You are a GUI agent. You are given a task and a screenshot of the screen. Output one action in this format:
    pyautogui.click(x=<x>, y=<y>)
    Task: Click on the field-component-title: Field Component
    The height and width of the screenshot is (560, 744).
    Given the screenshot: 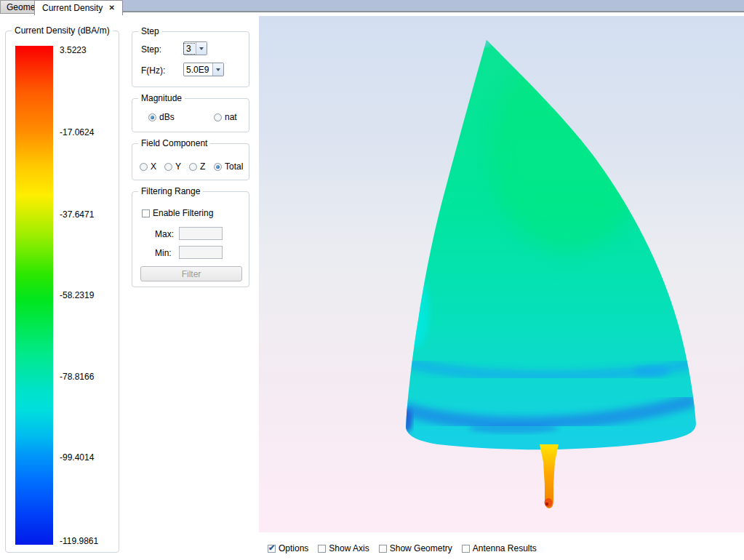 What is the action you would take?
    pyautogui.click(x=175, y=143)
    